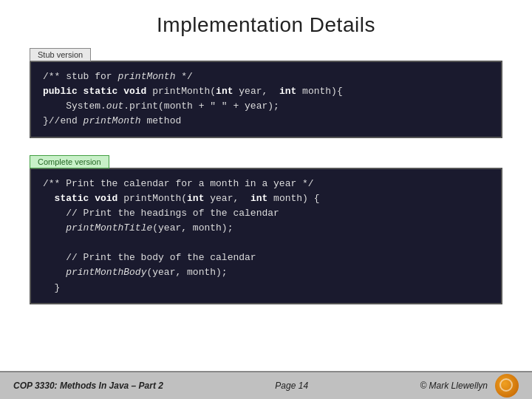 This screenshot has width=532, height=399. Describe the element at coordinates (266, 273) in the screenshot. I see `complete-line-7: printMonthBody(year, month);` at that location.